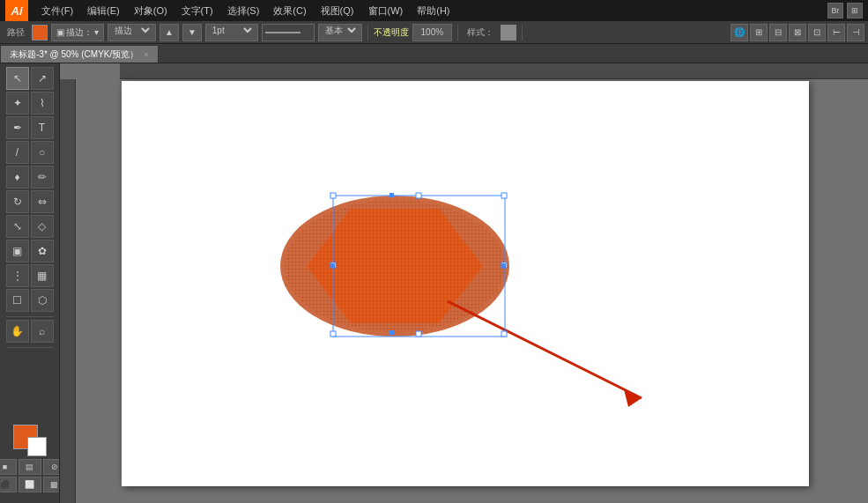  Describe the element at coordinates (16, 33) in the screenshot. I see `path-label: 路径` at that location.